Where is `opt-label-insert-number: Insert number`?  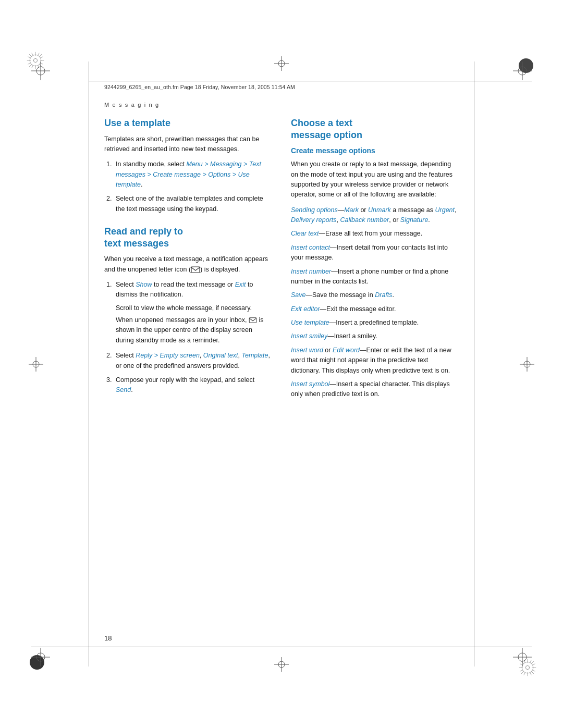 opt-label-insert-number: Insert number is located at coordinates (311, 272).